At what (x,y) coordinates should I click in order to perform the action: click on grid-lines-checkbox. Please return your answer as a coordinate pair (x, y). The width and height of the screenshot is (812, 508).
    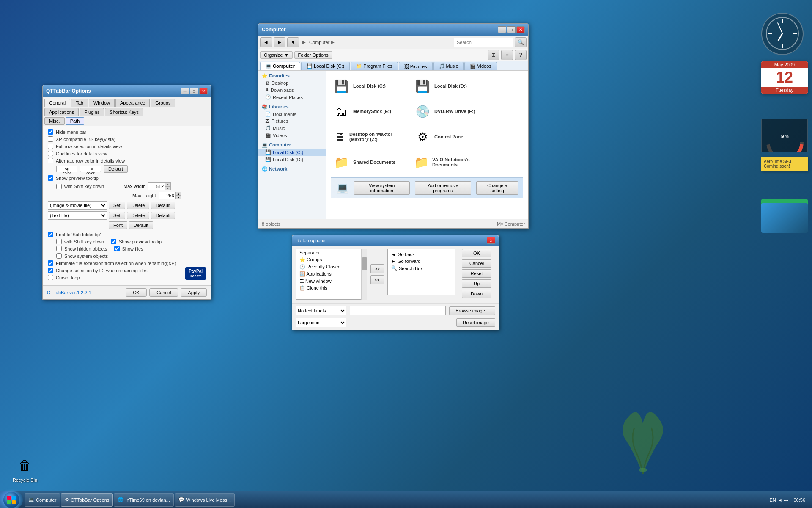
    Looking at the image, I should click on (51, 153).